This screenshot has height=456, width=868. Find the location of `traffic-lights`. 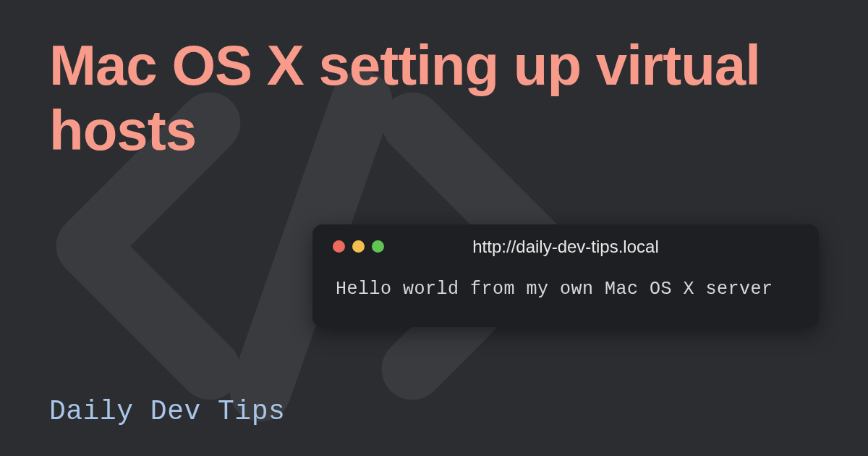

traffic-lights is located at coordinates (359, 246).